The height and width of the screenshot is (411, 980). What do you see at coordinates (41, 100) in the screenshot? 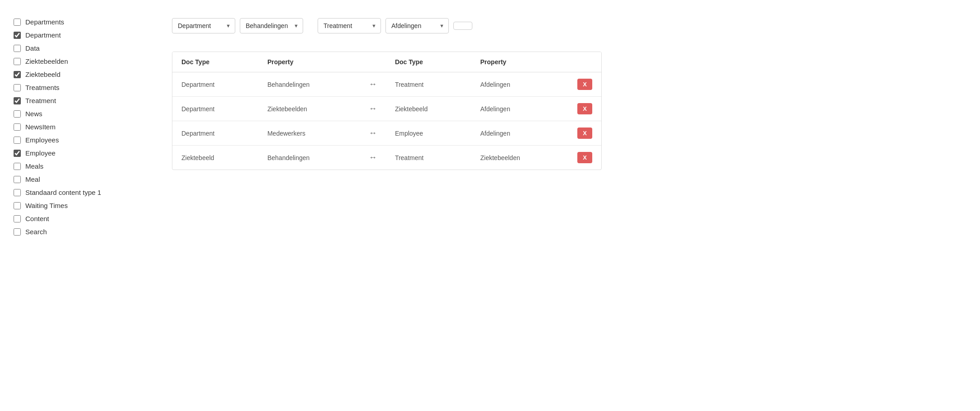
I see `sidebar-label-treatment: Treatment` at bounding box center [41, 100].